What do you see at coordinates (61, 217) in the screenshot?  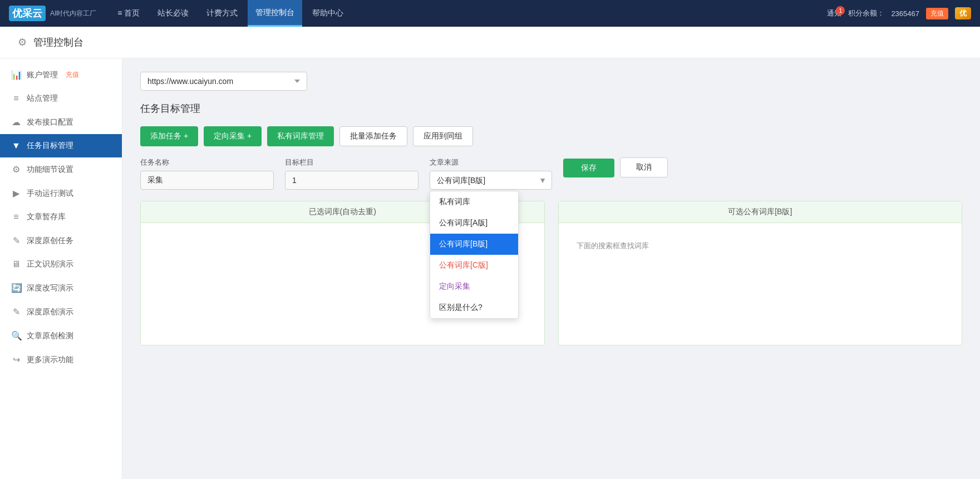 I see `sidebar-item-draft: ≡文章暂存库` at bounding box center [61, 217].